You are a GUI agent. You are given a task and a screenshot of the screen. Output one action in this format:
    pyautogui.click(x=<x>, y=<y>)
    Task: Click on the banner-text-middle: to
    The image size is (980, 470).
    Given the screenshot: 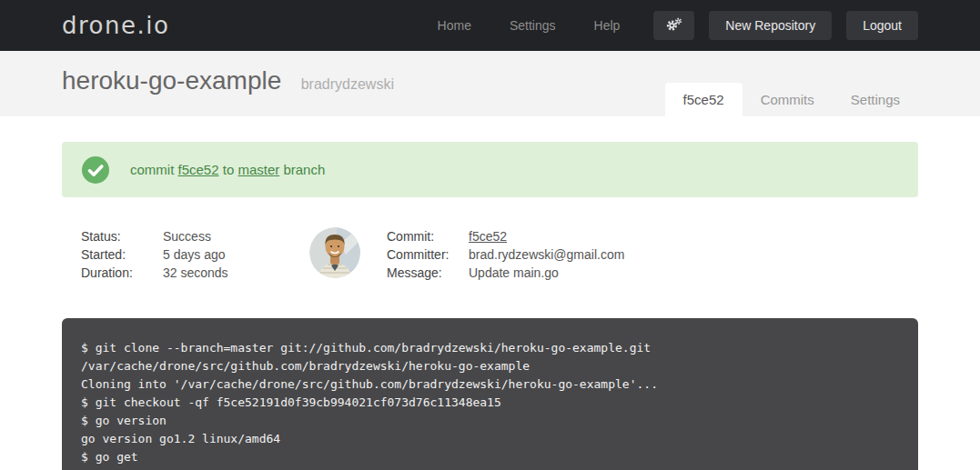 What is the action you would take?
    pyautogui.click(x=229, y=169)
    